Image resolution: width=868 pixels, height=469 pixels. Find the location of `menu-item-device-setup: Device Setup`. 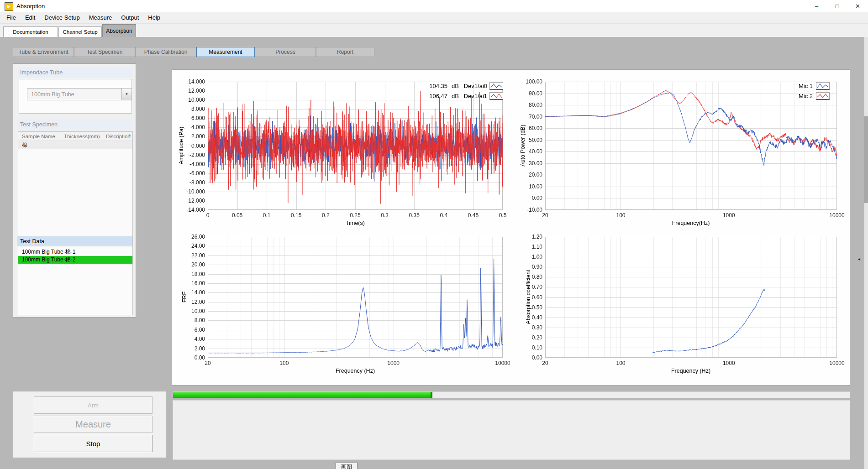

menu-item-device-setup: Device Setup is located at coordinates (62, 18).